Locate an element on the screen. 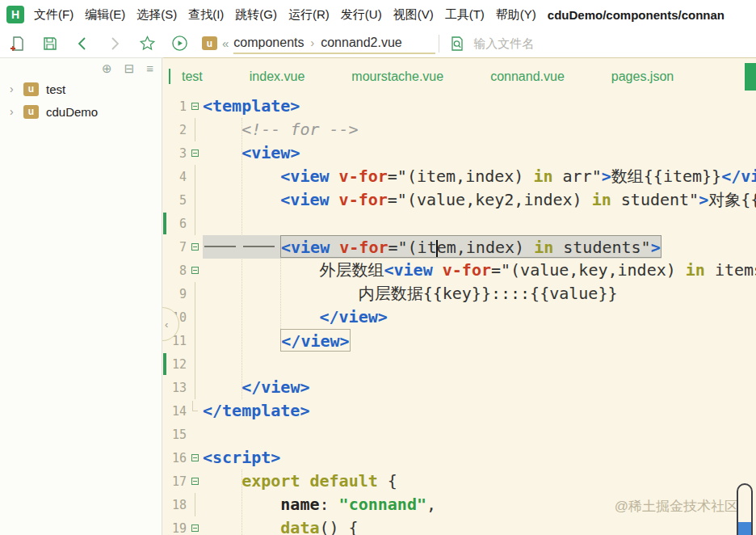  tab-index.vue: index.vue is located at coordinates (278, 77).